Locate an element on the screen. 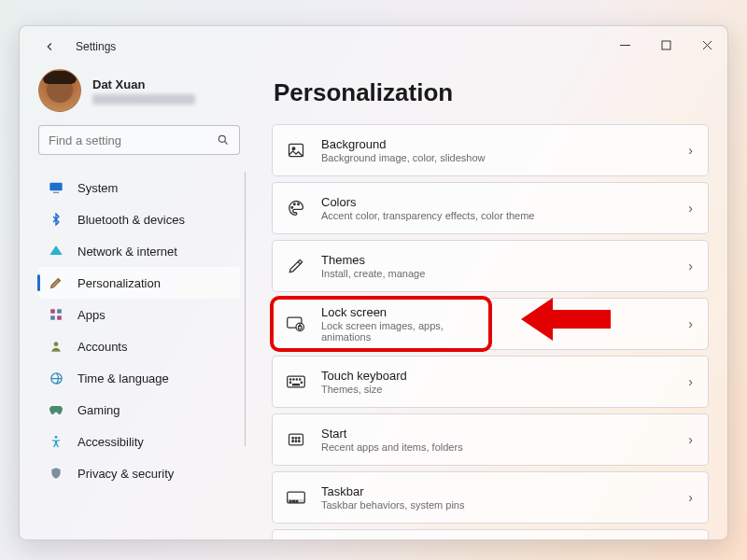 This screenshot has height=560, width=747. titlebar: Settings is located at coordinates (374, 47).